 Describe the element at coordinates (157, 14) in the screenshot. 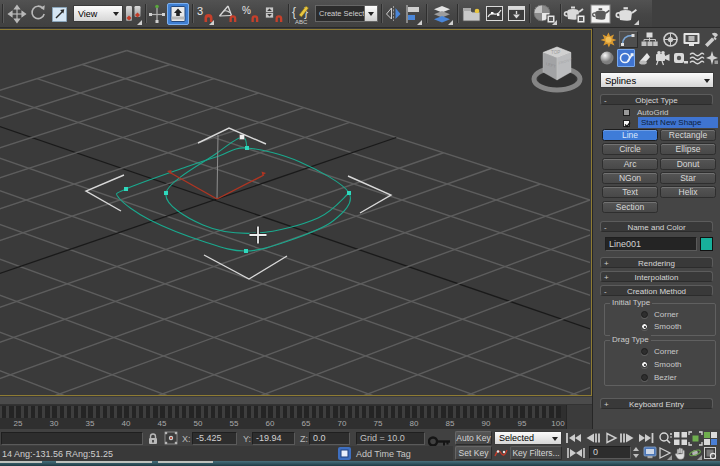

I see `select-and-manipulate-button` at that location.